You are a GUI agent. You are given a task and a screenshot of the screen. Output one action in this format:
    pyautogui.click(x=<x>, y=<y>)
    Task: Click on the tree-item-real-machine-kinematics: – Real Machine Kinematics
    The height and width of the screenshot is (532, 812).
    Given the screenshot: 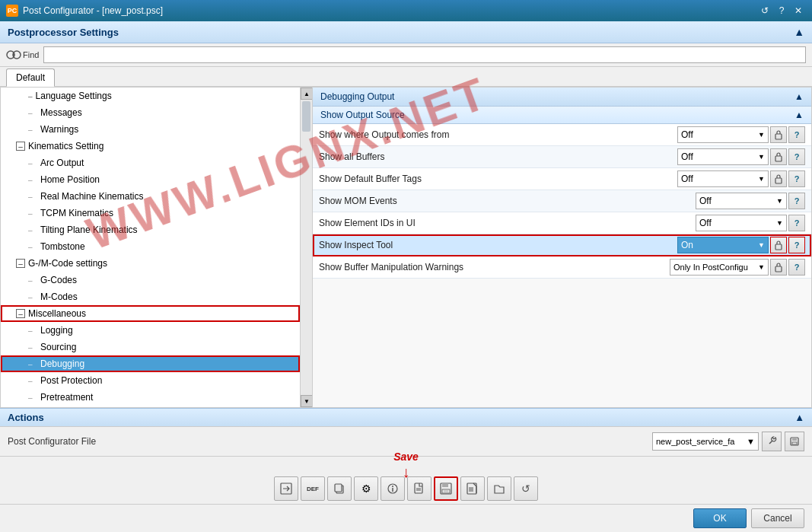 What is the action you would take?
    pyautogui.click(x=151, y=196)
    